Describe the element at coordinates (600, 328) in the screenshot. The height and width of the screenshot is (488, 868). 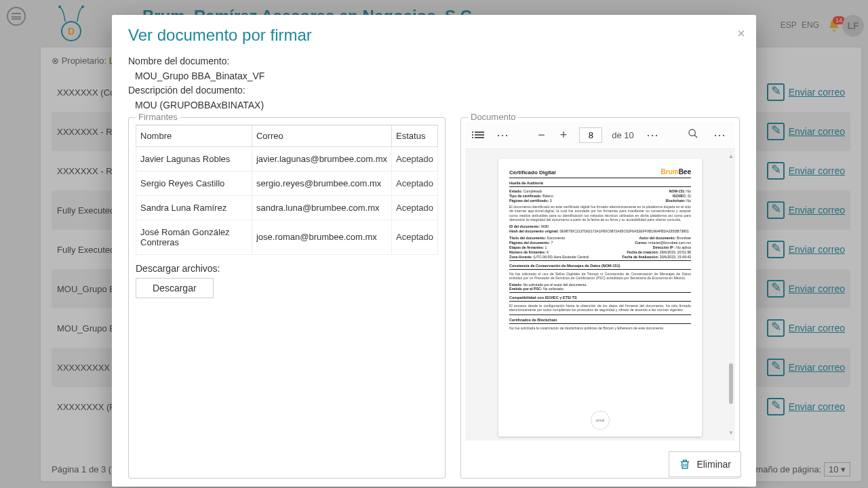
I see `para-blockchain: No fue solicitada la notarización de blo…` at that location.